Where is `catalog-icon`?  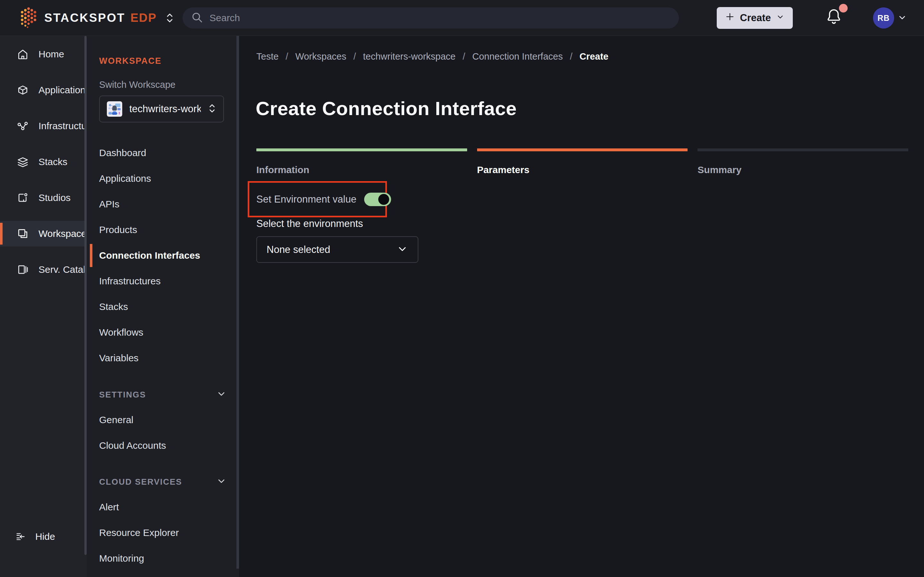 catalog-icon is located at coordinates (23, 269).